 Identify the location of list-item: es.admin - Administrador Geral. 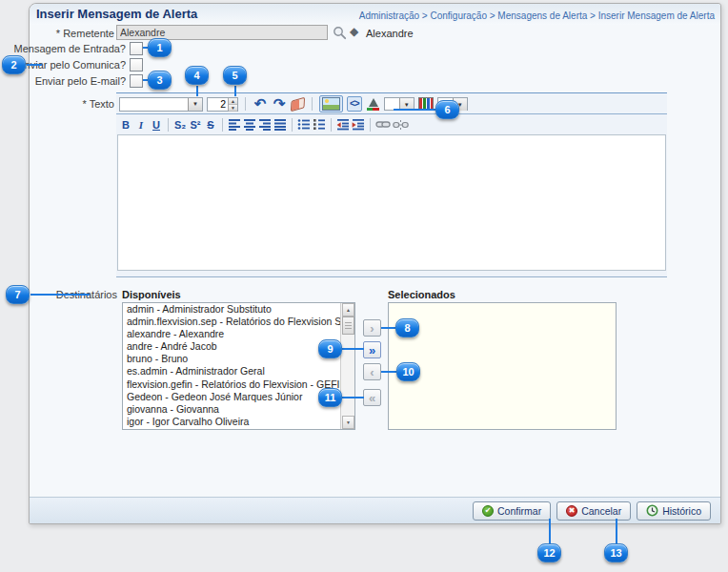
(238, 372).